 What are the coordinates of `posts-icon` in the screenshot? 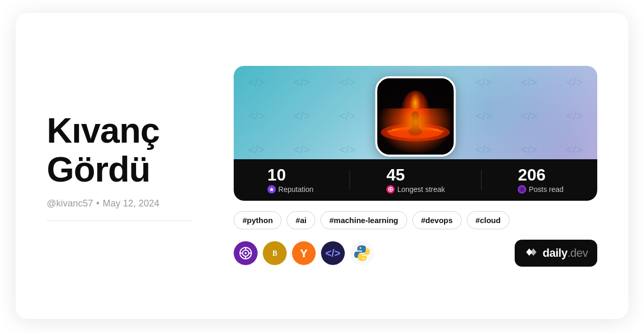 It's located at (522, 189).